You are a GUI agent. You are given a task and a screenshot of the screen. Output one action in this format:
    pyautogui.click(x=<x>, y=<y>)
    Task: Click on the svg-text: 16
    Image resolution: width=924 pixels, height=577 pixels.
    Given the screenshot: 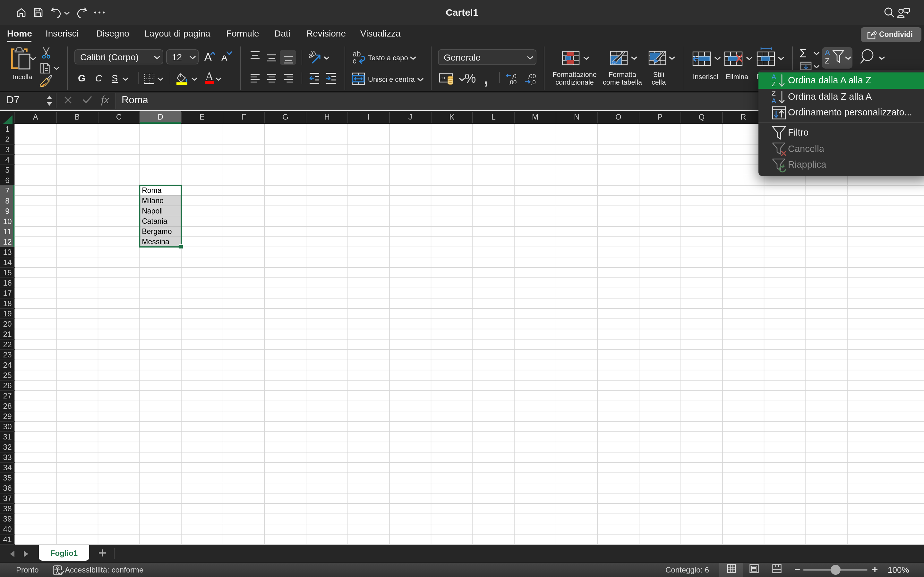 What is the action you would take?
    pyautogui.click(x=7, y=282)
    